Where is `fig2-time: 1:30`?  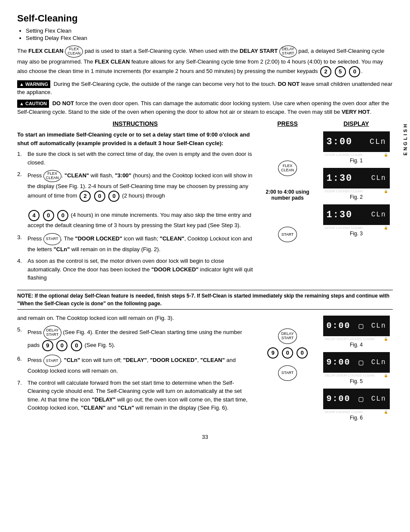 fig2-time: 1:30 is located at coordinates (340, 179).